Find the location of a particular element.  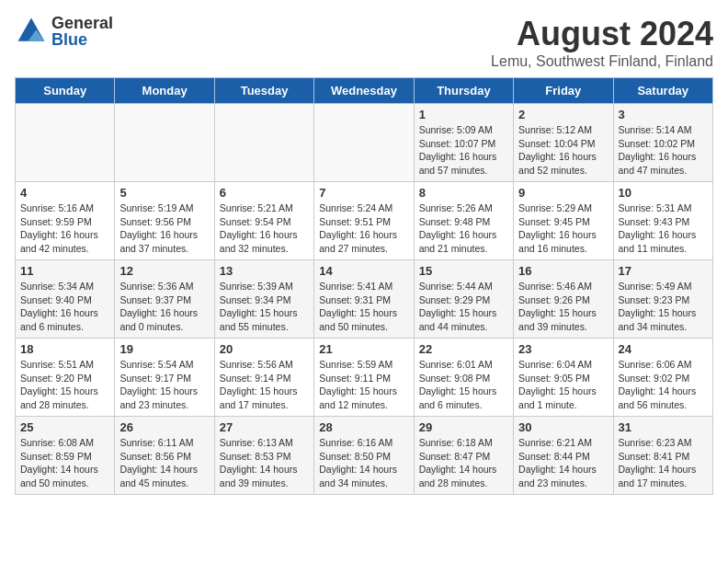

day-info: Sunrise: 5:31 AM Sunset: 9:43 PM Dayligh… is located at coordinates (664, 228).